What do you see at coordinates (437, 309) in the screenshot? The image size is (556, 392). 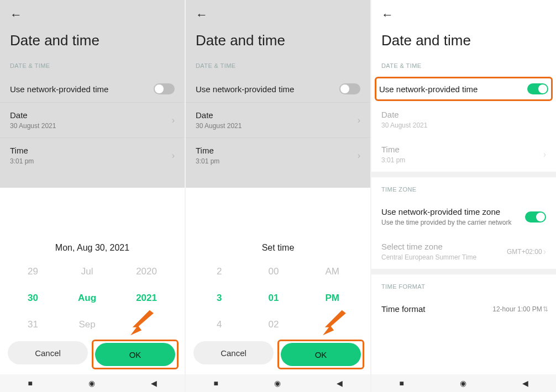 I see `time-format-label: Time format` at bounding box center [437, 309].